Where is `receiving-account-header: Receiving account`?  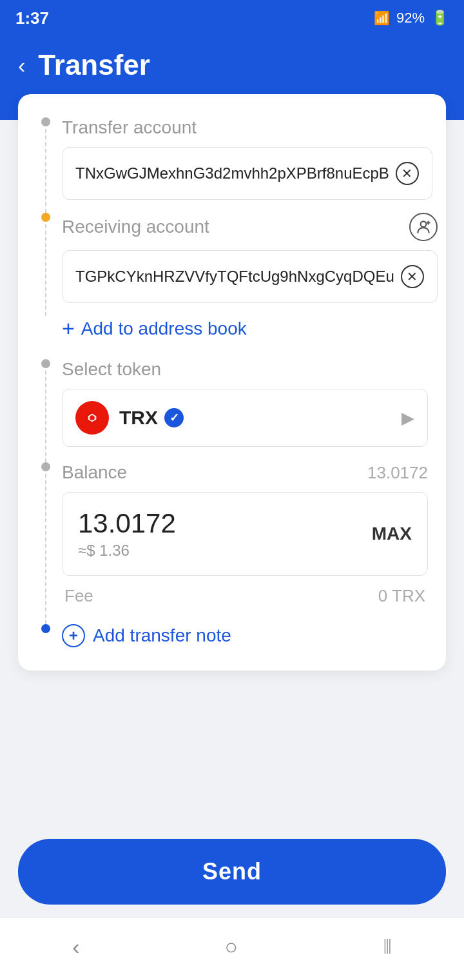 receiving-account-header: Receiving account is located at coordinates (250, 227).